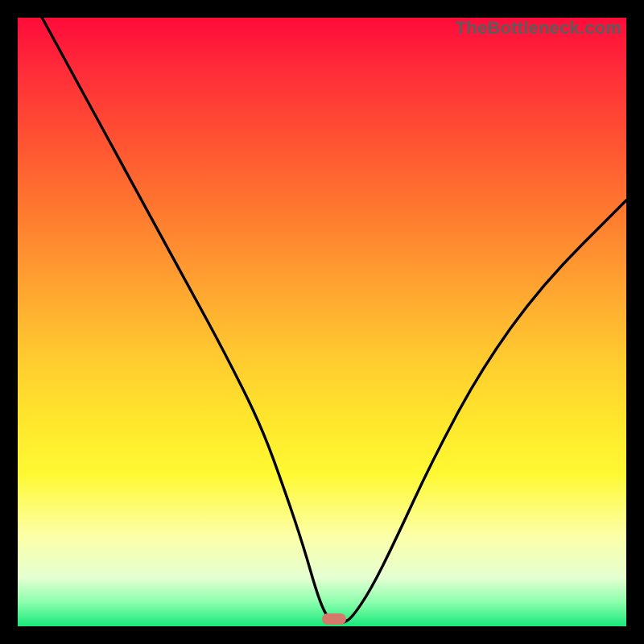  Describe the element at coordinates (539, 28) in the screenshot. I see `watermark-text: TheBottleneck.com` at that location.